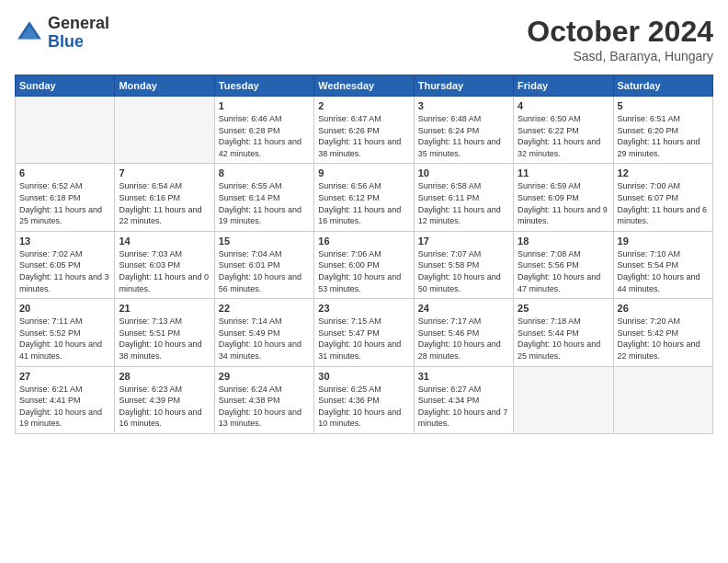 Image resolution: width=728 pixels, height=563 pixels. Describe the element at coordinates (63, 33) in the screenshot. I see `logo: General Blue` at that location.